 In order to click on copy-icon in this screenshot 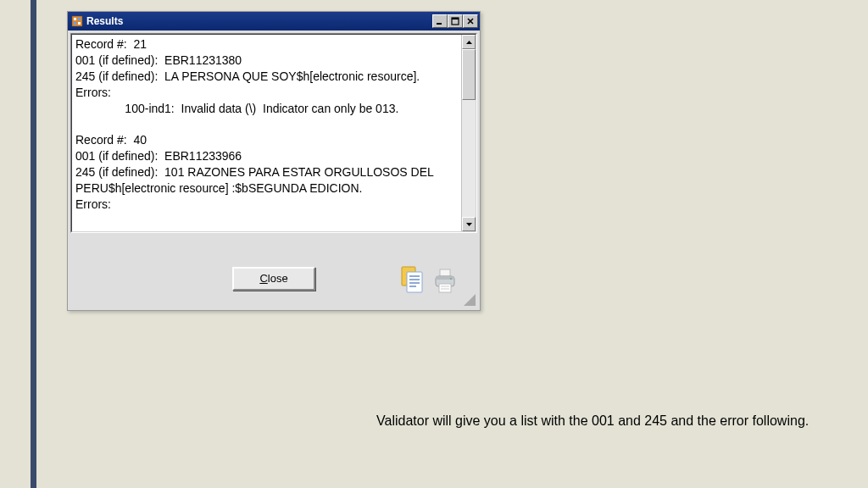, I will do `click(412, 280)`.